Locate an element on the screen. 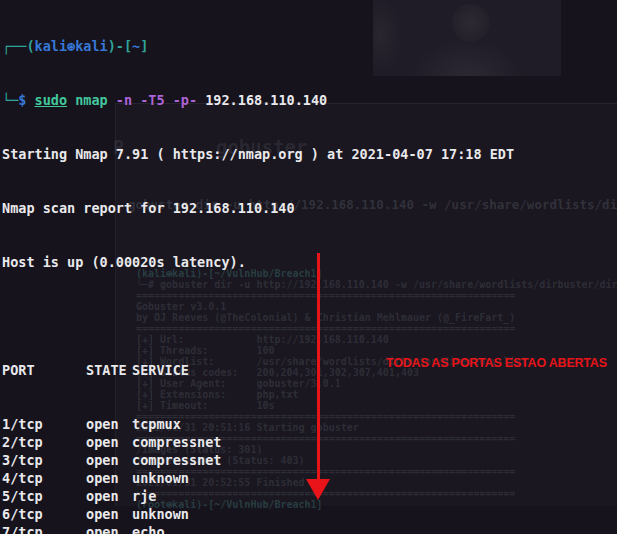 This screenshot has width=617, height=534. prompt-frame-2: └─ is located at coordinates (10, 100).